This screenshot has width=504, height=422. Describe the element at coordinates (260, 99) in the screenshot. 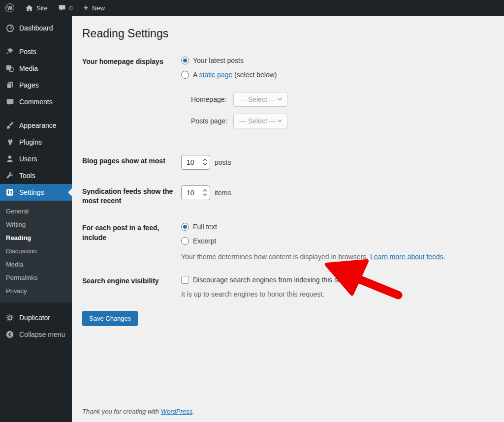

I see `homepage-select: — Select —` at that location.